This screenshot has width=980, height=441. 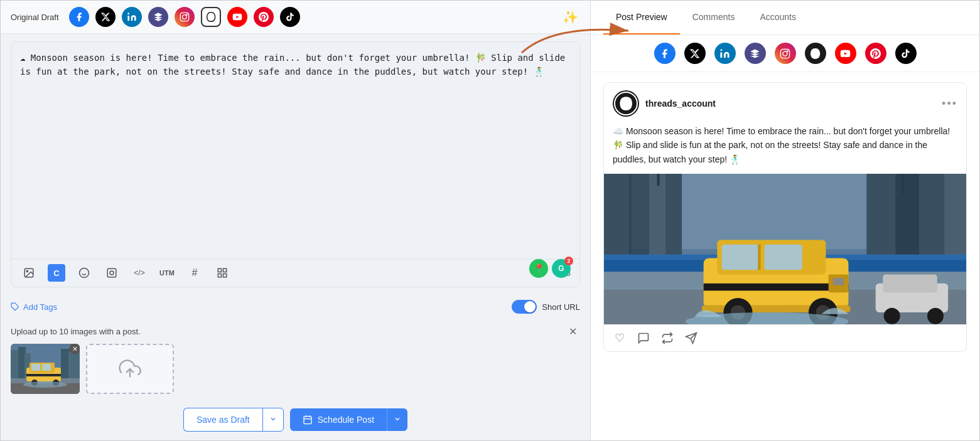 I want to click on preview-icon-facebook, so click(x=665, y=53).